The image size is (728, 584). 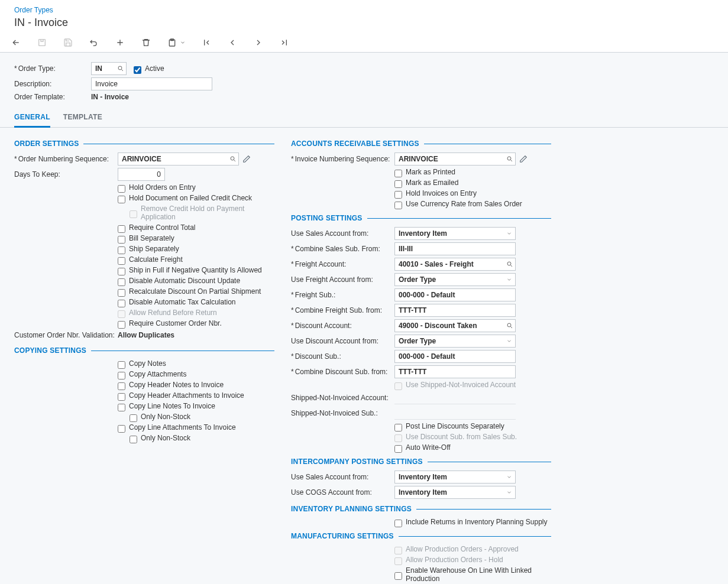 What do you see at coordinates (122, 229) in the screenshot?
I see `require-ctrl-checkbox` at bounding box center [122, 229].